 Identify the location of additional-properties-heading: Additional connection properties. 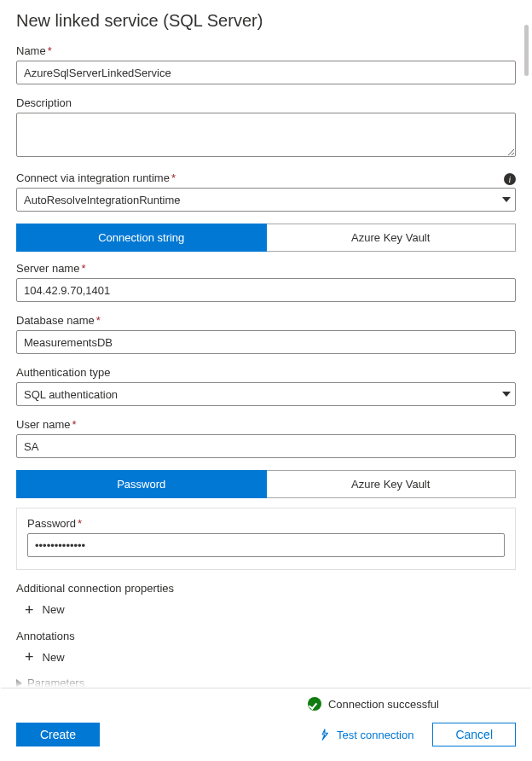
(266, 589).